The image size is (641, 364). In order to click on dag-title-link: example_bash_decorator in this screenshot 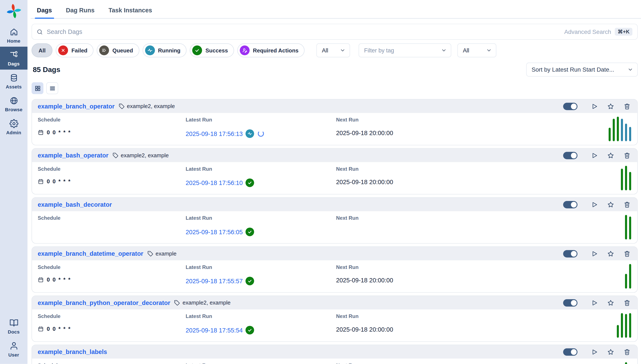, I will do `click(75, 204)`.